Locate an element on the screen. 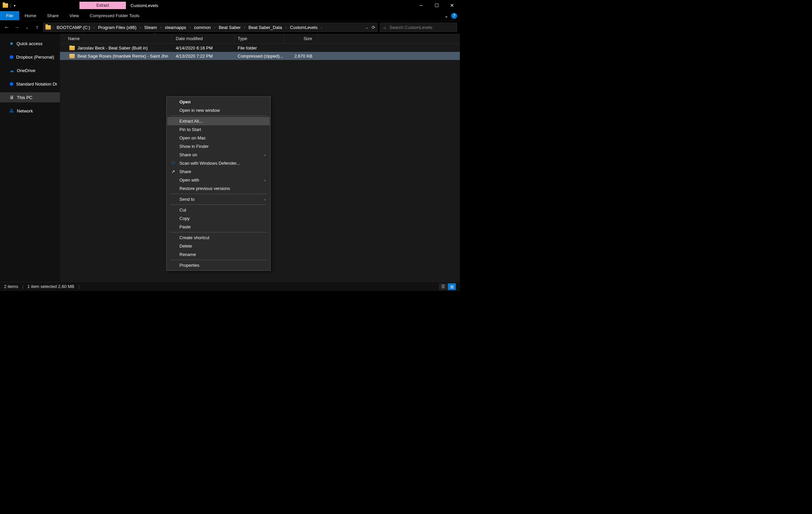  ctx-open-on-mac: Open on Mac is located at coordinates (219, 138).